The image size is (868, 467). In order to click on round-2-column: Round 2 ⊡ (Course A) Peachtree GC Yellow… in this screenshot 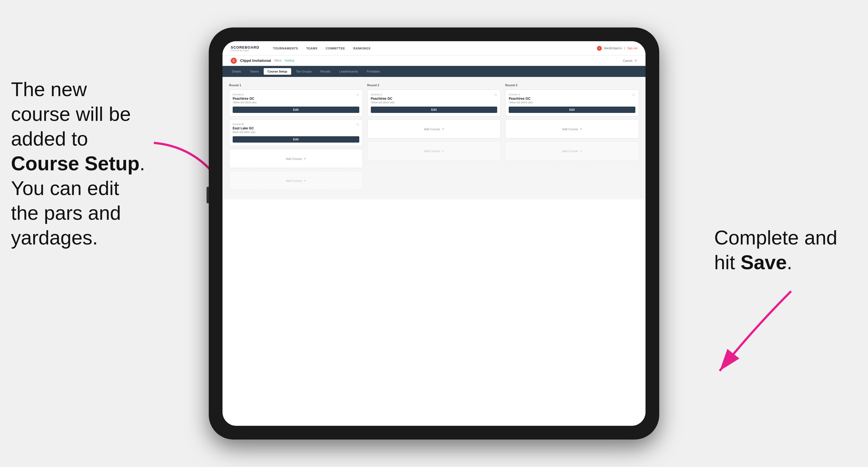, I will do `click(434, 138)`.